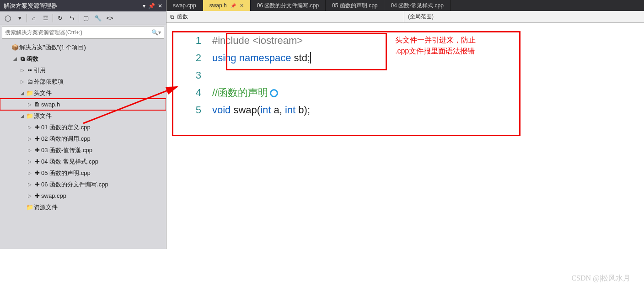 This screenshot has height=286, width=644. What do you see at coordinates (83, 185) in the screenshot?
I see `tree-source-item: ▷✚06 函数的分文件编写.cpp` at bounding box center [83, 185].